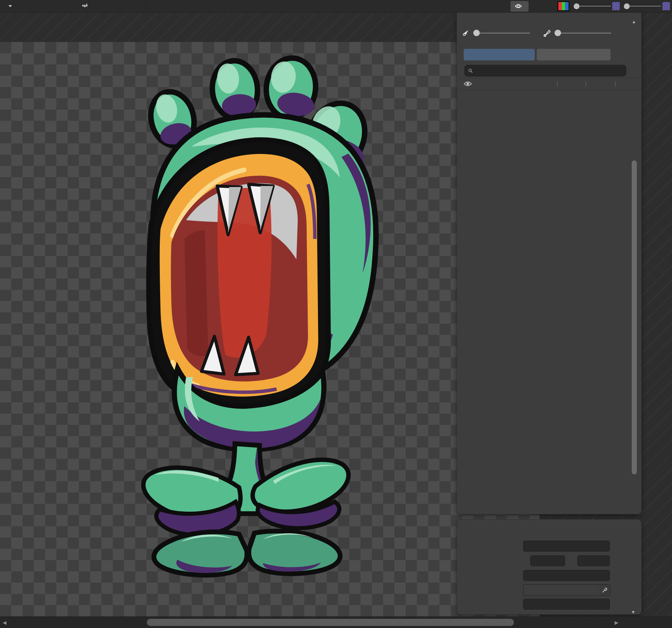 The height and width of the screenshot is (628, 672). What do you see at coordinates (468, 84) in the screenshot?
I see `visibility-column-icon` at bounding box center [468, 84].